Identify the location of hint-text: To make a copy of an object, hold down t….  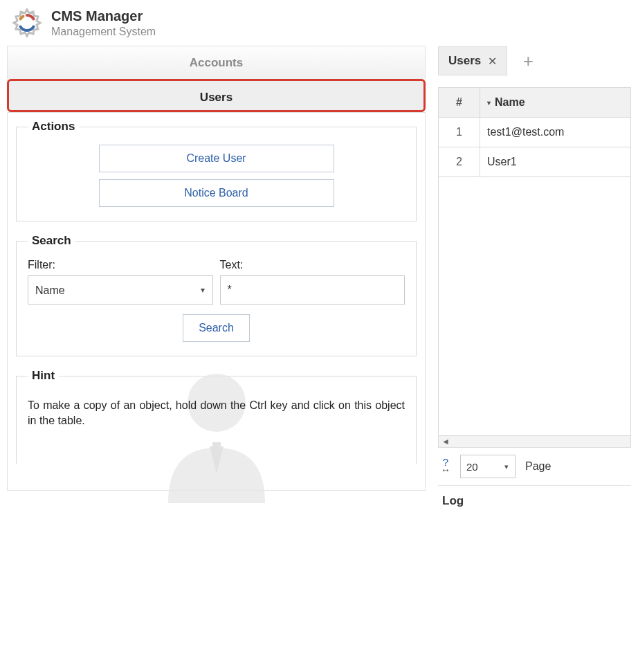
(216, 414).